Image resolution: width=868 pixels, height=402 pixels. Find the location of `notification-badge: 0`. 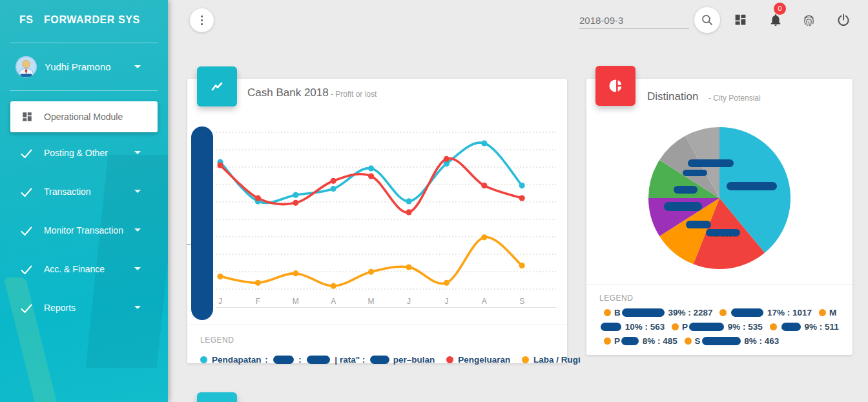

notification-badge: 0 is located at coordinates (780, 9).